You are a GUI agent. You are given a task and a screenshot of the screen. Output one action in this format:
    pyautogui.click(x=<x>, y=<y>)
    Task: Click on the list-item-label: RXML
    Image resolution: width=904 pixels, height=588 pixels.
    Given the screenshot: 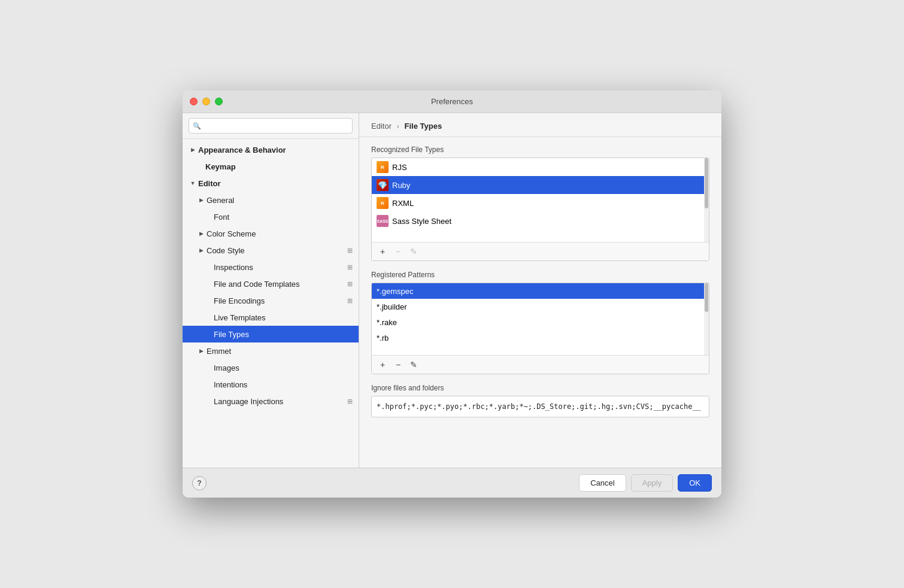 What is the action you would take?
    pyautogui.click(x=403, y=204)
    